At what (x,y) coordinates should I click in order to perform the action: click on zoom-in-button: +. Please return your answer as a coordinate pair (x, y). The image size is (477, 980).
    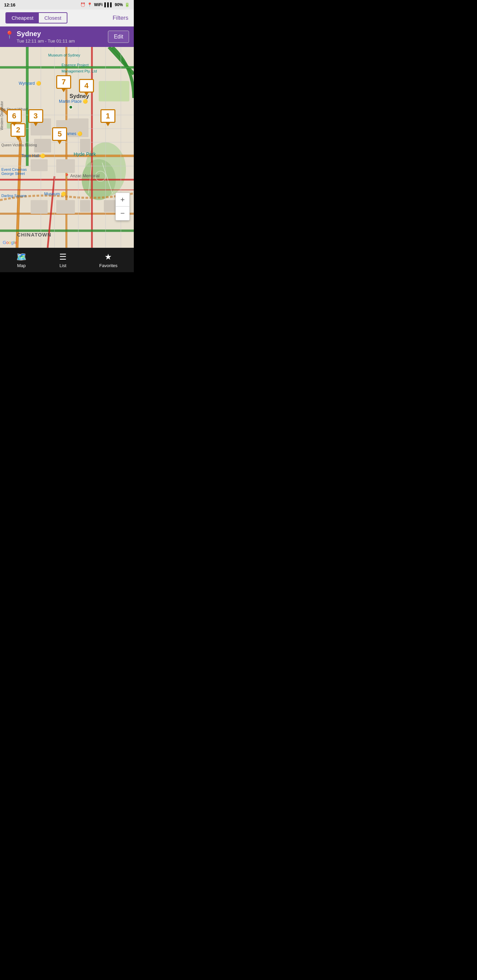
    Looking at the image, I should click on (123, 200).